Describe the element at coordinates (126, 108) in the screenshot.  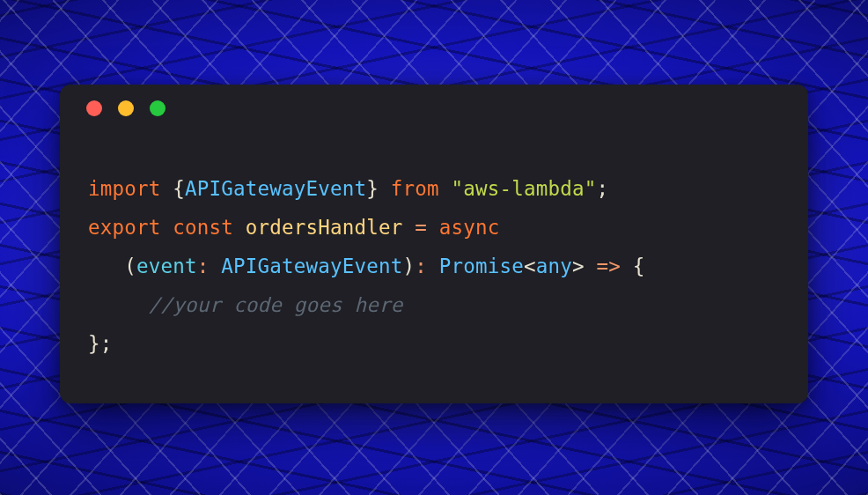
I see `minimize-icon` at that location.